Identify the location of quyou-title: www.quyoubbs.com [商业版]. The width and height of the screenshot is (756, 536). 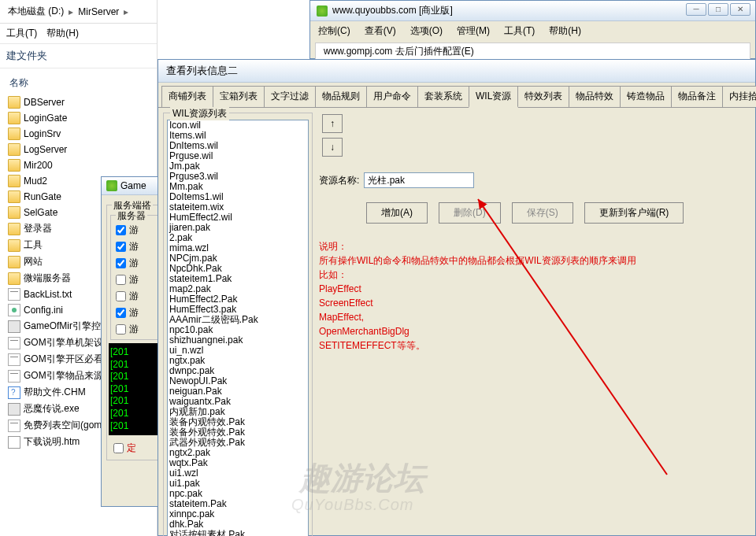
(392, 11).